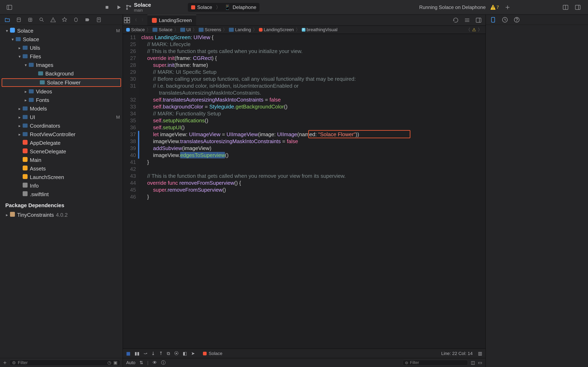 This screenshot has height=367, width=588. Describe the element at coordinates (578, 7) in the screenshot. I see `toggle-right-panel-icon` at that location.